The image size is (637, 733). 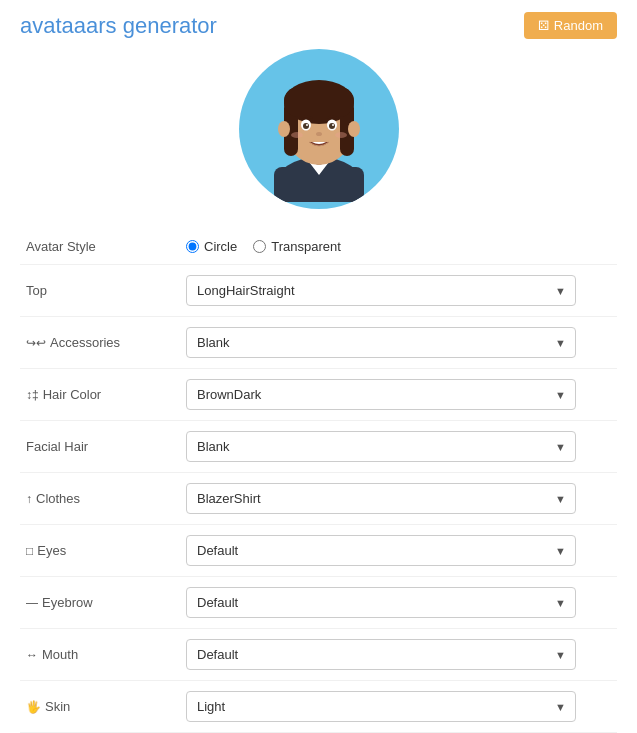 What do you see at coordinates (318, 291) in the screenshot?
I see `control-row-top: TopLongHairStraightLongHairCurvyShortHai…` at bounding box center [318, 291].